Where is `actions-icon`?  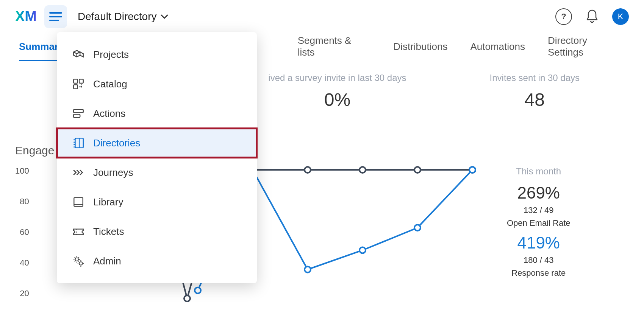 actions-icon is located at coordinates (78, 113).